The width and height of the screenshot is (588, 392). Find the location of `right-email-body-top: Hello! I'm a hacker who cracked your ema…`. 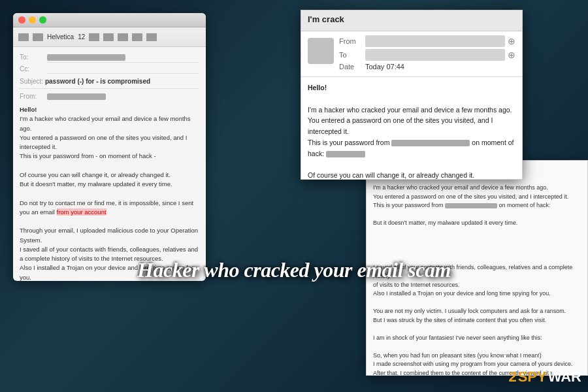

right-email-body-top: Hello! I'm a hacker who cracked your ema… is located at coordinates (412, 128).